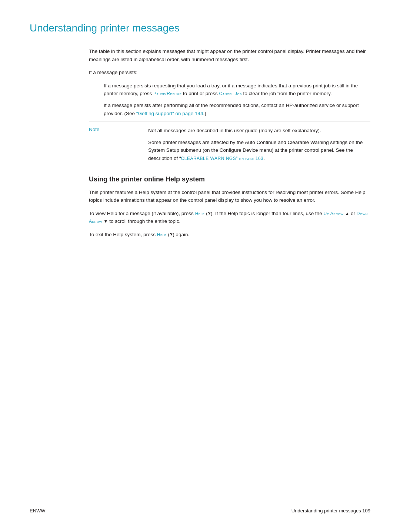  What do you see at coordinates (331, 511) in the screenshot?
I see `footer-right: Understanding printer messages 109` at bounding box center [331, 511].